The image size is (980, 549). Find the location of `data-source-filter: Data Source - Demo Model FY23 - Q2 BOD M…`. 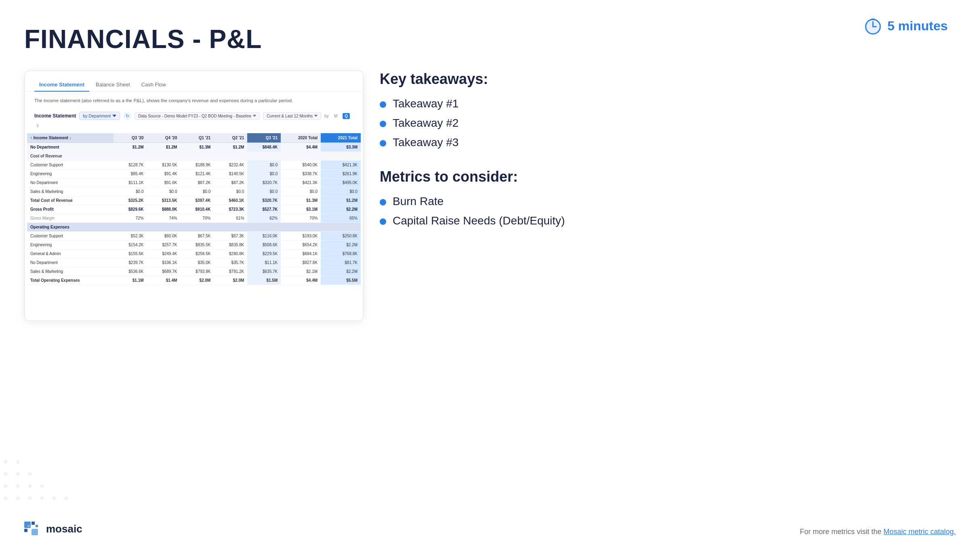

data-source-filter: Data Source - Demo Model FY23 - Q2 BOD M… is located at coordinates (197, 116).